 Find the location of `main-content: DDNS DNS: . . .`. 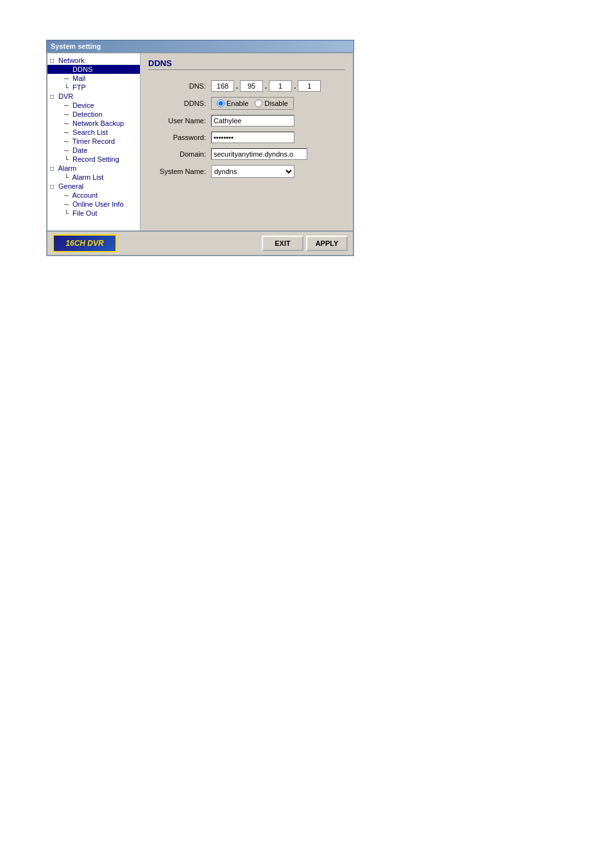

main-content: DDNS DNS: . . . is located at coordinates (246, 142).